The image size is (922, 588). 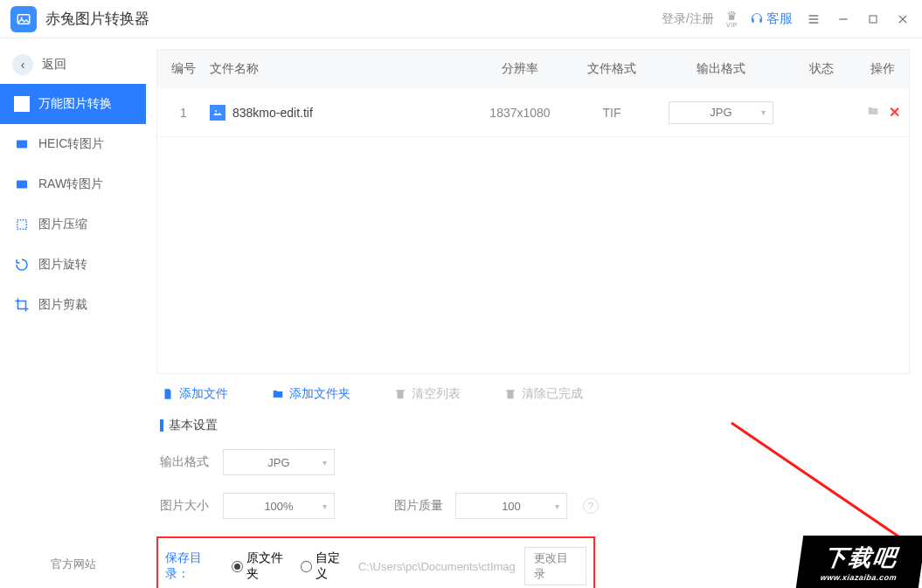 What do you see at coordinates (22, 184) in the screenshot?
I see `raw-icon` at bounding box center [22, 184].